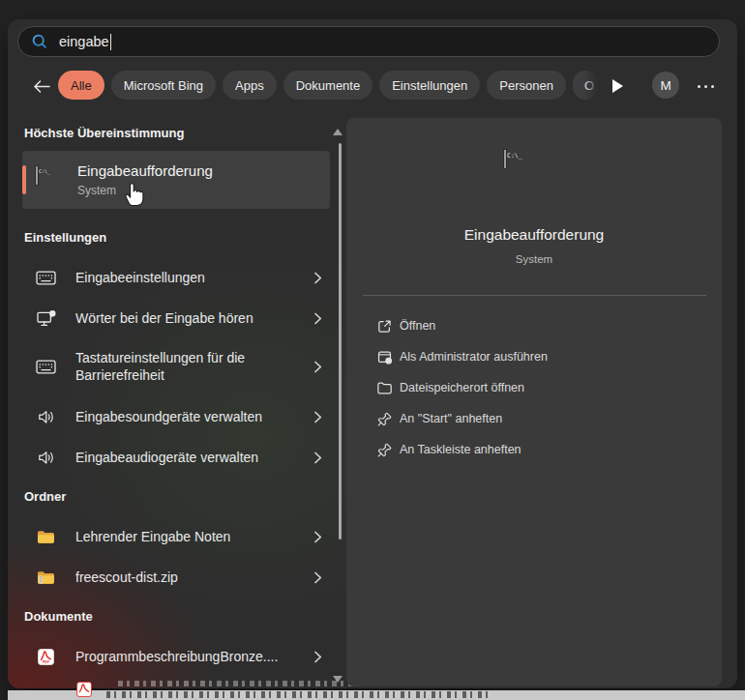  What do you see at coordinates (298, 694) in the screenshot?
I see `background-window-title-text` at bounding box center [298, 694].